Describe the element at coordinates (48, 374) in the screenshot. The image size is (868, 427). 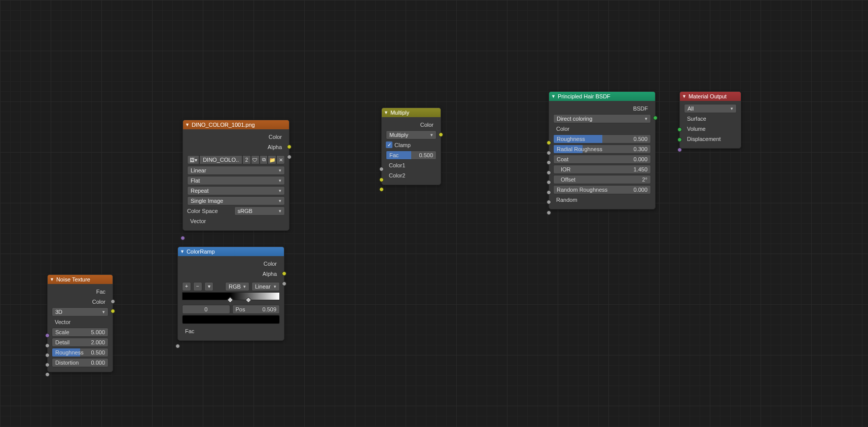
I see `input-socket-distortion` at that location.